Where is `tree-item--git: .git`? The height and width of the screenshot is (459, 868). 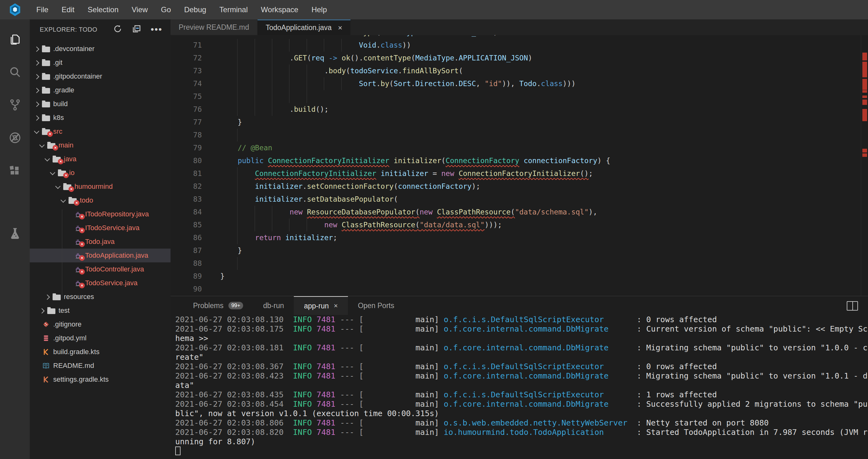
tree-item--git: .git is located at coordinates (100, 63).